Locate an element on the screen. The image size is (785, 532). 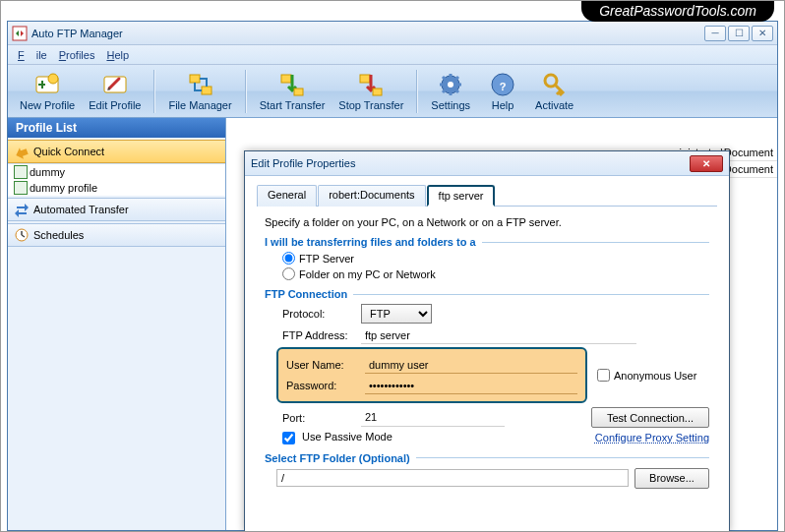
username-input is located at coordinates (471, 365).